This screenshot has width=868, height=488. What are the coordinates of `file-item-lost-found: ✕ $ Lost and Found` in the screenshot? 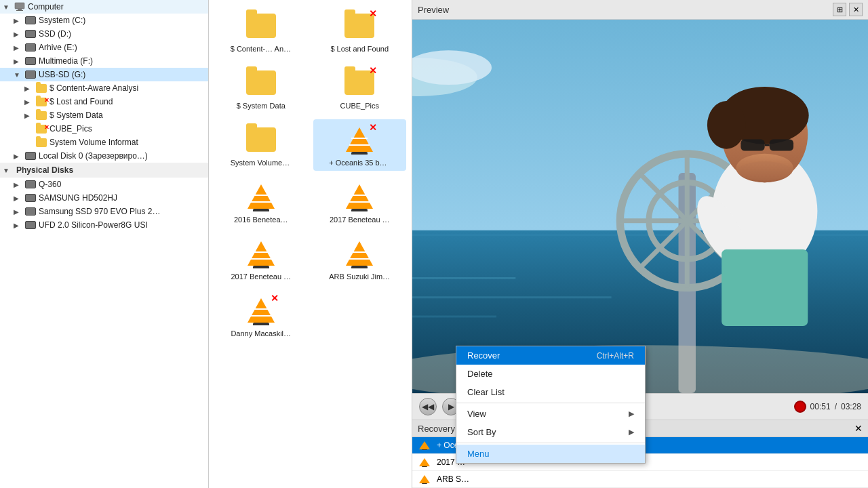 It's located at (360, 31).